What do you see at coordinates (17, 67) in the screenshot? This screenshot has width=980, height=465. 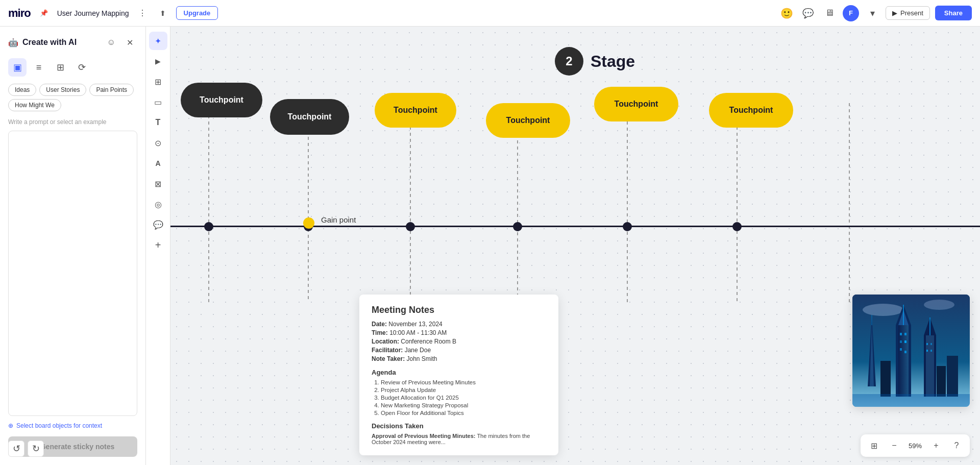 I see `sticky-note-tab-icon: ▣` at bounding box center [17, 67].